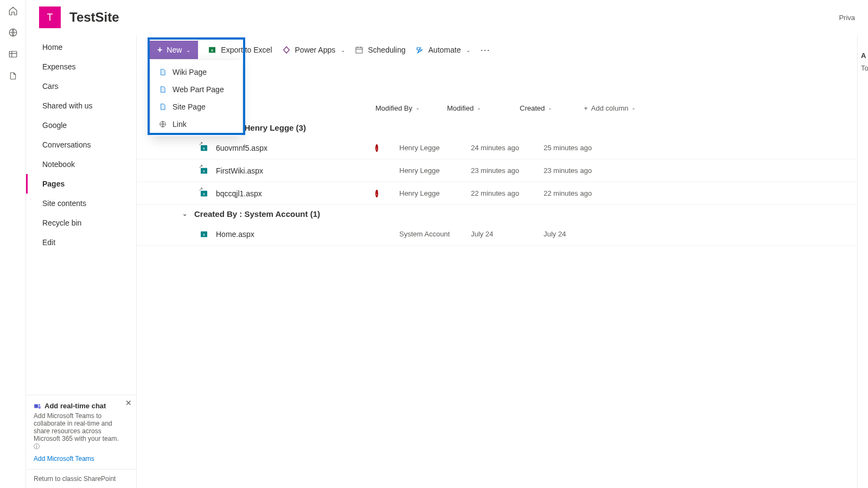 This screenshot has height=488, width=868. What do you see at coordinates (13, 11) in the screenshot?
I see `home-icon` at bounding box center [13, 11].